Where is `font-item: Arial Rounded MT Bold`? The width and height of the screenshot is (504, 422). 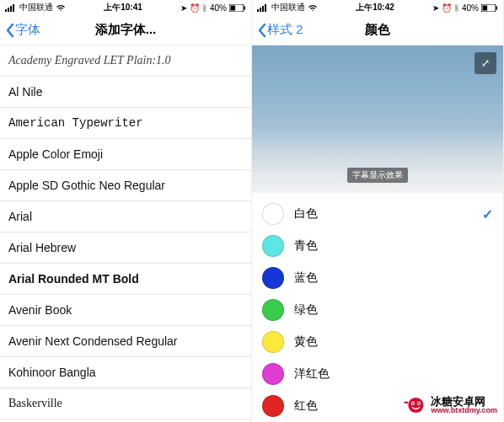
font-item: Arial Rounded MT Bold is located at coordinates (126, 280).